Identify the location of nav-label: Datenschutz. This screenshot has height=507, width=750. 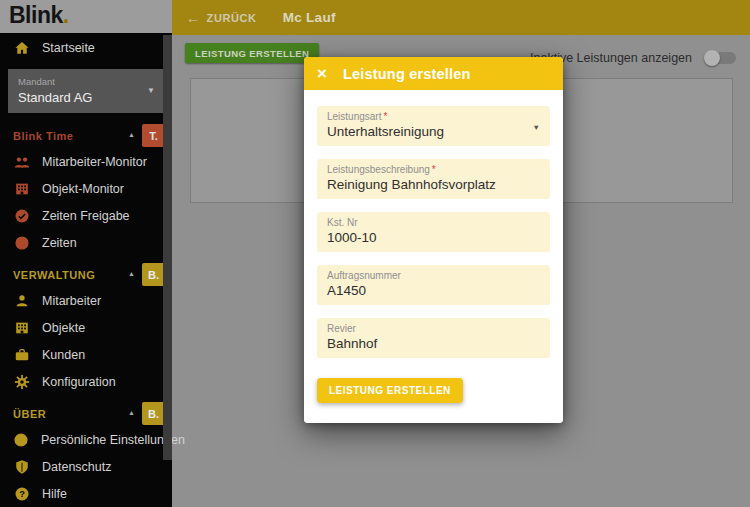
(76, 467).